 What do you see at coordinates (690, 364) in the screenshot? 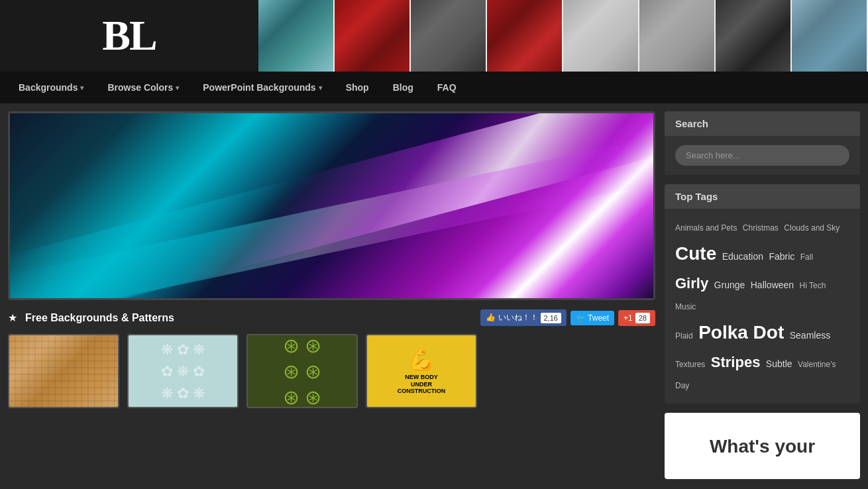
I see `tag-textures: Textures` at bounding box center [690, 364].